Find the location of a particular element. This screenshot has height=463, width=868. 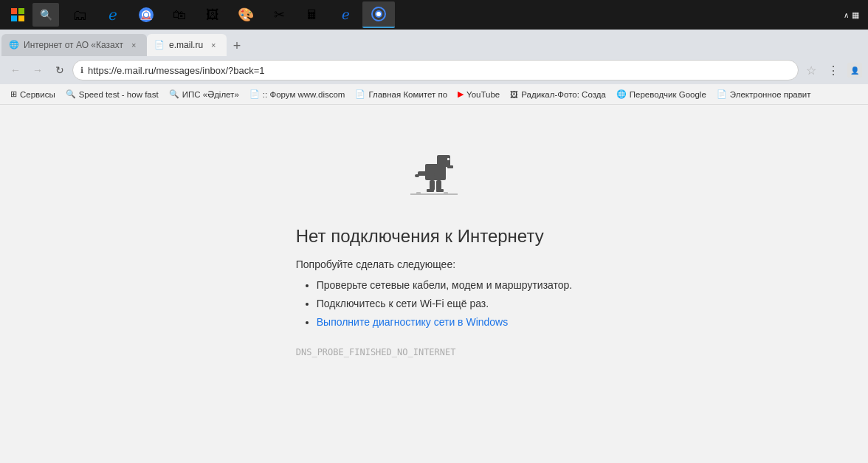

taskbar-pinned-apps: 🗂 ℯ 🛍 🖼 🎨 is located at coordinates (229, 15).